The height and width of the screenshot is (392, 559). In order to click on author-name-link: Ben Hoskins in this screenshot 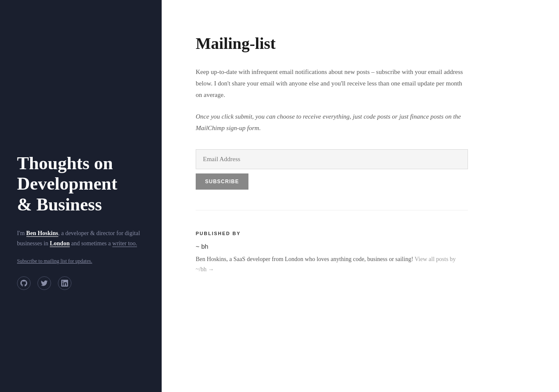, I will do `click(43, 233)`.